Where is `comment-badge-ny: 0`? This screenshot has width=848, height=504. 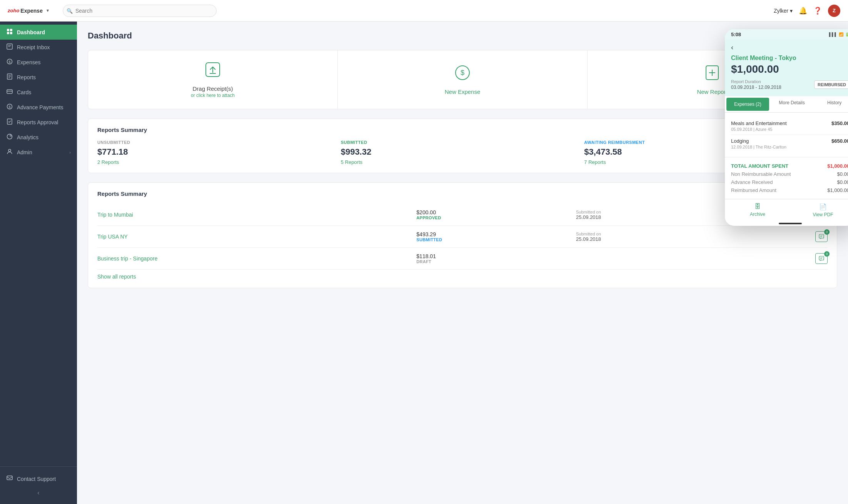 comment-badge-ny: 0 is located at coordinates (827, 232).